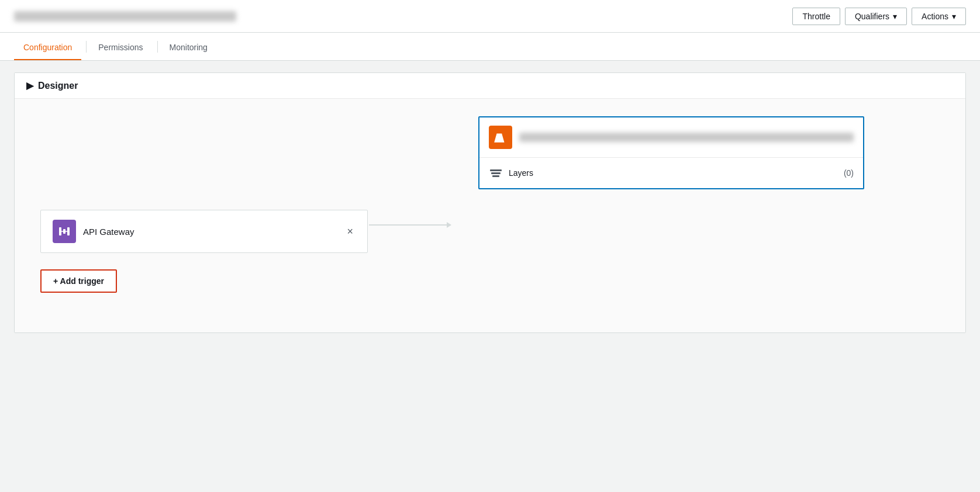 The width and height of the screenshot is (980, 492). I want to click on throttle-button: Throttle, so click(816, 16).